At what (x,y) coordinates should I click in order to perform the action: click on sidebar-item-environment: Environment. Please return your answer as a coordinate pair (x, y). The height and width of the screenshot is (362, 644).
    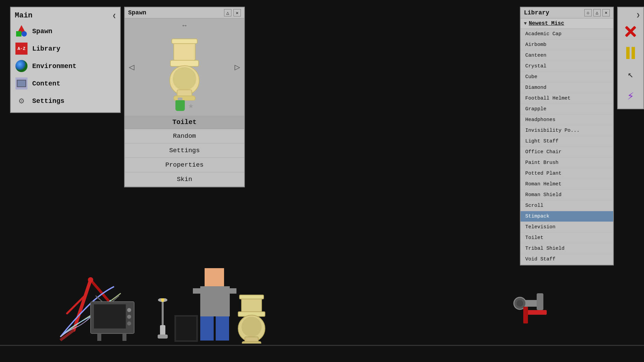
    Looking at the image, I should click on (65, 66).